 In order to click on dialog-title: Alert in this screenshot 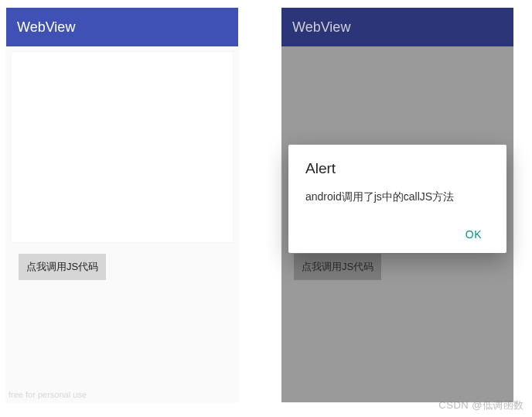, I will do `click(397, 169)`.